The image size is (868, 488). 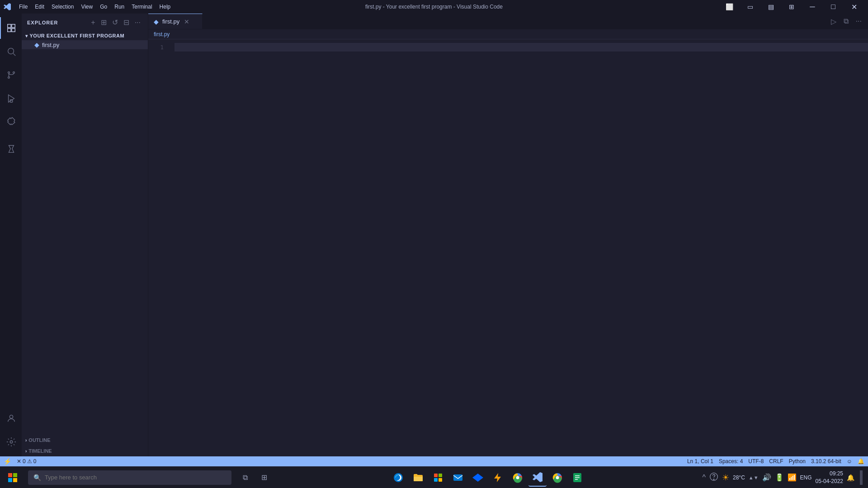 I want to click on activity-bar, so click(x=11, y=235).